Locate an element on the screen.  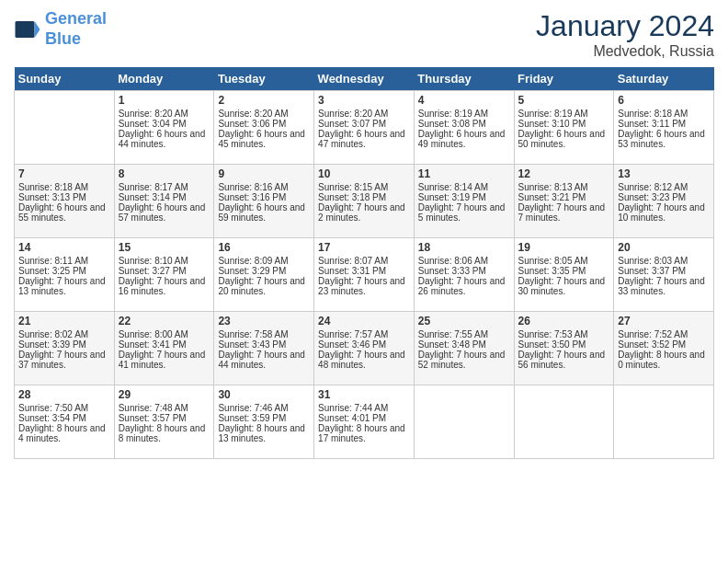
calendar-header: General Blue January 2024 Medvedok, Russ… is located at coordinates (364, 35).